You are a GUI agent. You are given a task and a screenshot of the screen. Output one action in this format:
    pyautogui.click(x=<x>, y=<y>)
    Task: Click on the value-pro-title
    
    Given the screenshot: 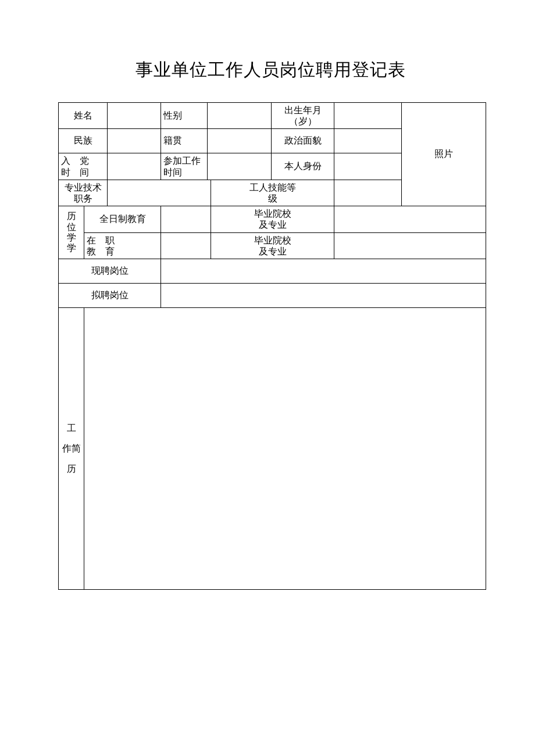 What is the action you would take?
    pyautogui.click(x=159, y=193)
    